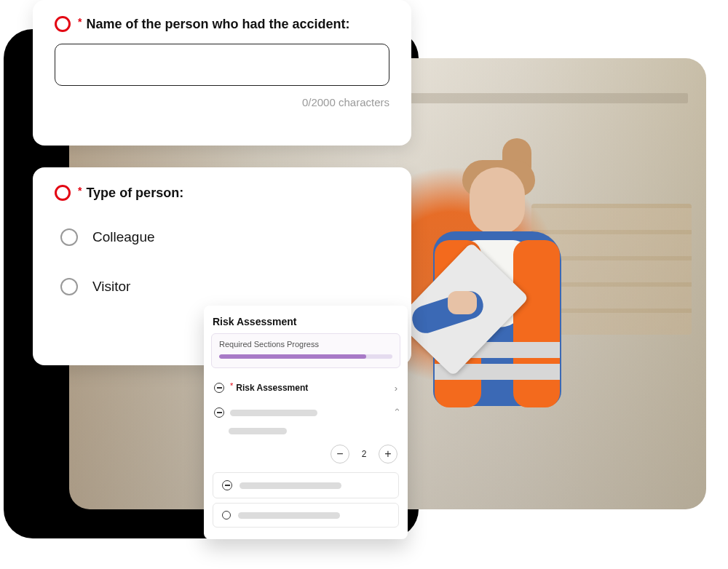 This screenshot has height=569, width=728. What do you see at coordinates (222, 193) in the screenshot?
I see `question-header: * Type of person:` at bounding box center [222, 193].